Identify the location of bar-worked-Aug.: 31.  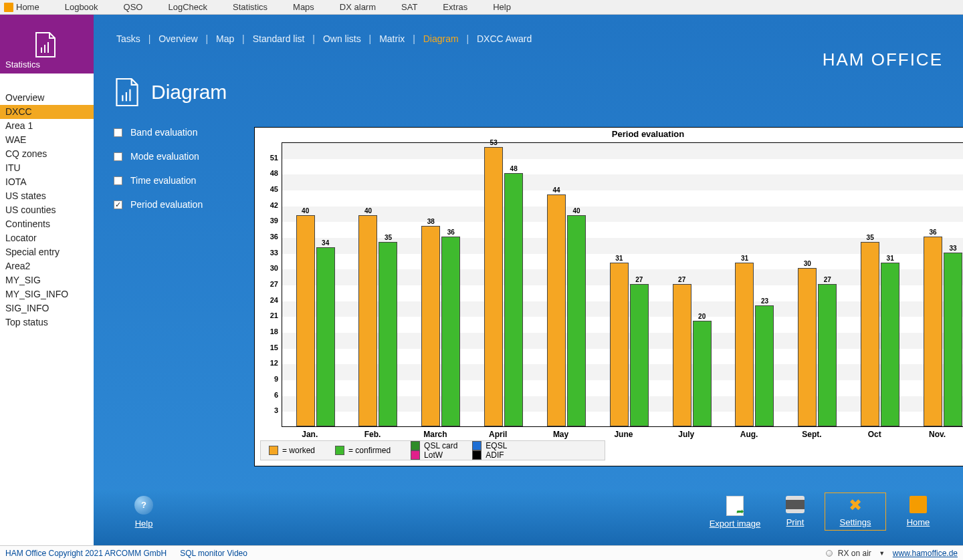
(744, 345).